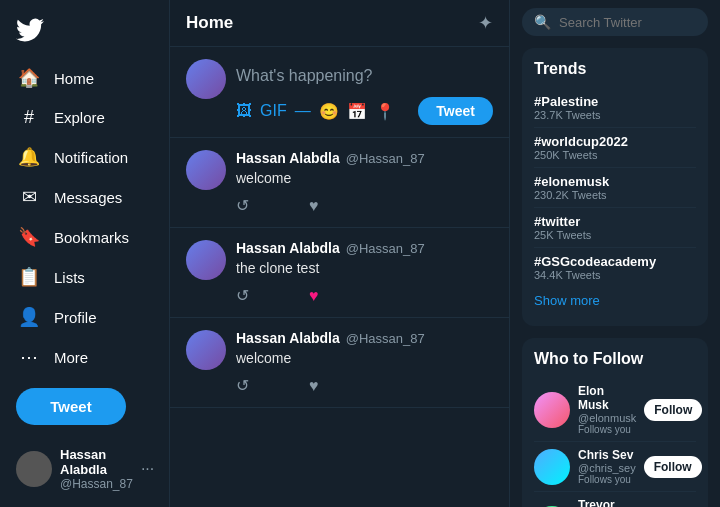  I want to click on follow-handle-0: @elonmusk, so click(607, 418).